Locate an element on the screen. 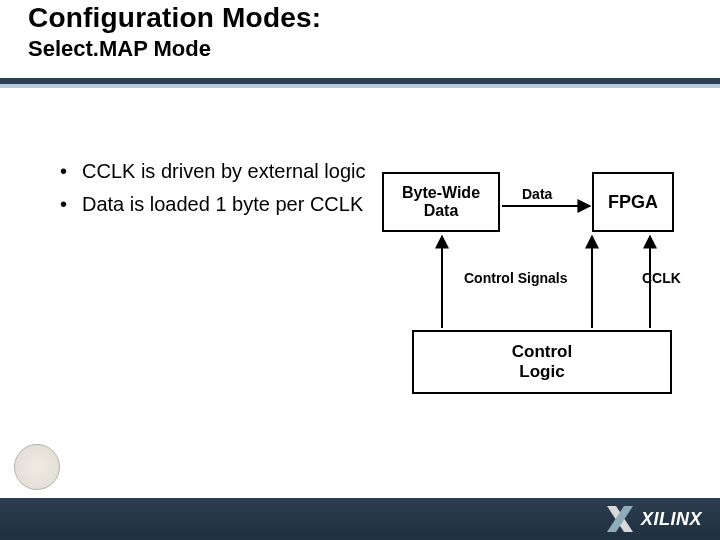 This screenshot has height=540, width=720. box-label: Control Logic is located at coordinates (542, 362).